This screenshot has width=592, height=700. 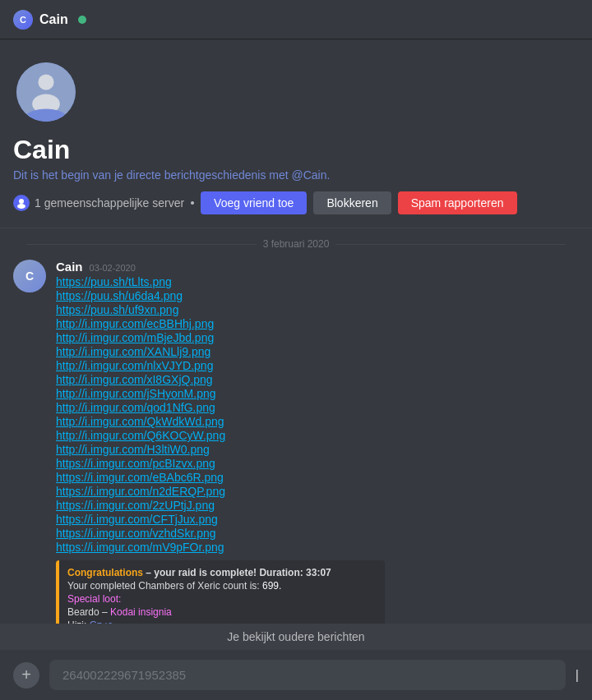 I want to click on message-link: http://i.imgur.com/qod1NfG.png, so click(x=317, y=408).